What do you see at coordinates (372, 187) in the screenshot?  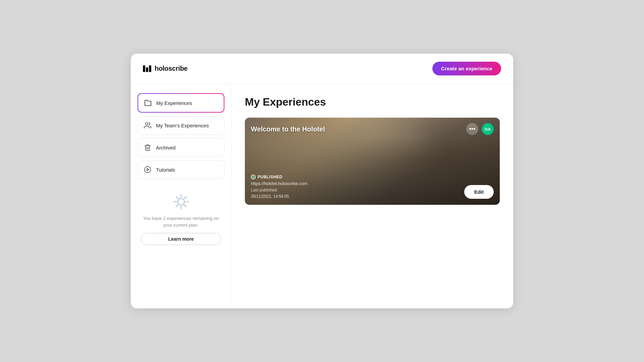 I see `card-bottom-row: PUBLISHED https://holotel.holoscribe.com…` at bounding box center [372, 187].